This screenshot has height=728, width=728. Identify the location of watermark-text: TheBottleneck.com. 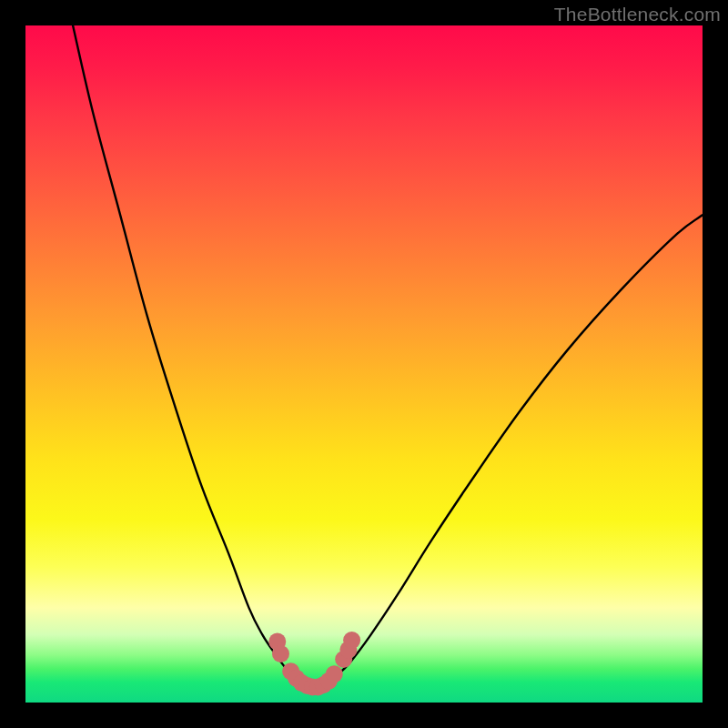
(637, 15).